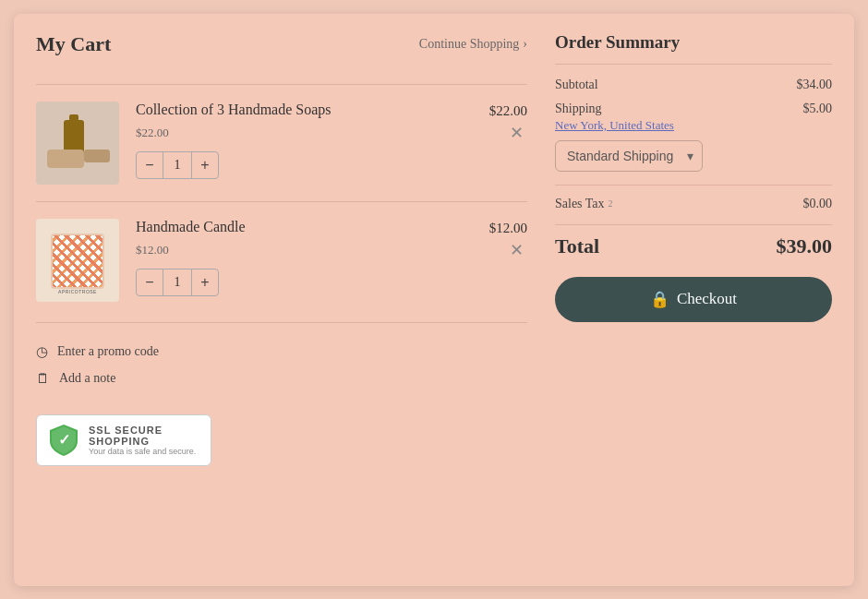 The image size is (868, 599). I want to click on item-name-soaps: Collection of 3 Handmade Soaps, so click(305, 110).